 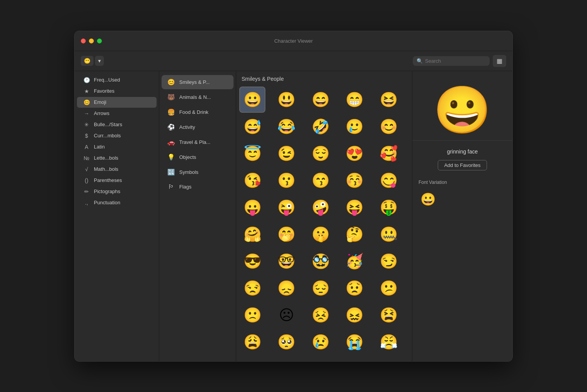 I want to click on emoji-cell: 😒, so click(x=252, y=288).